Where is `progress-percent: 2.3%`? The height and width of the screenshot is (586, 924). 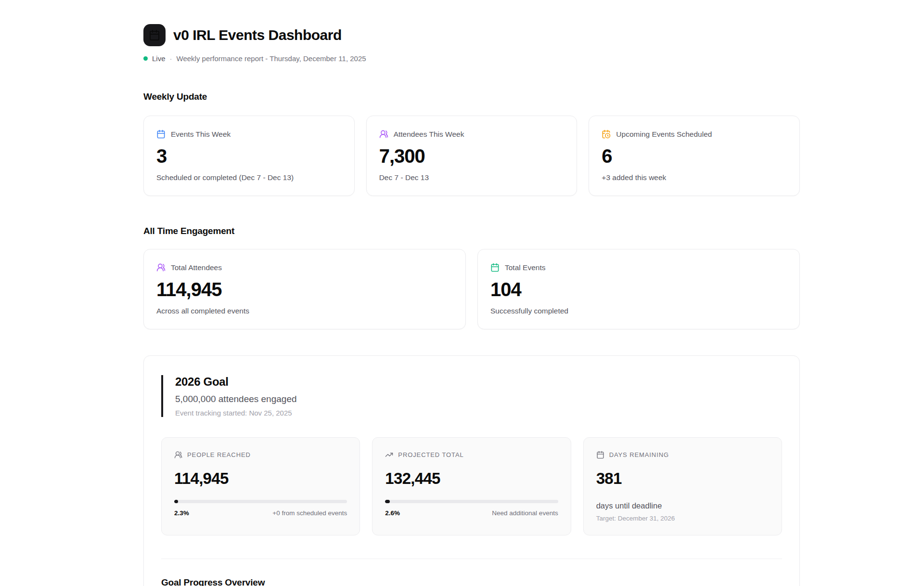
progress-percent: 2.3% is located at coordinates (182, 513).